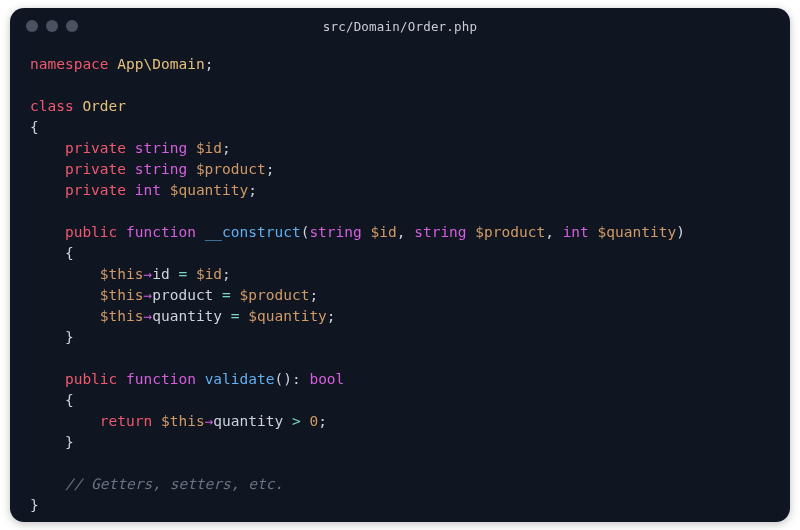 The height and width of the screenshot is (530, 800). What do you see at coordinates (174, 484) in the screenshot?
I see `comment-getters: // Getters, setters, etc.` at bounding box center [174, 484].